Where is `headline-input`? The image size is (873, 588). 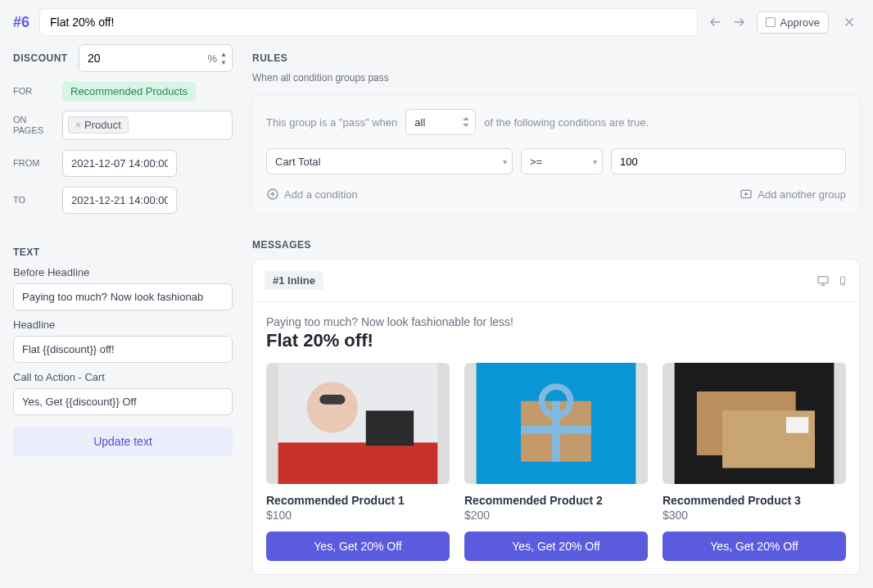
headline-input is located at coordinates (123, 349).